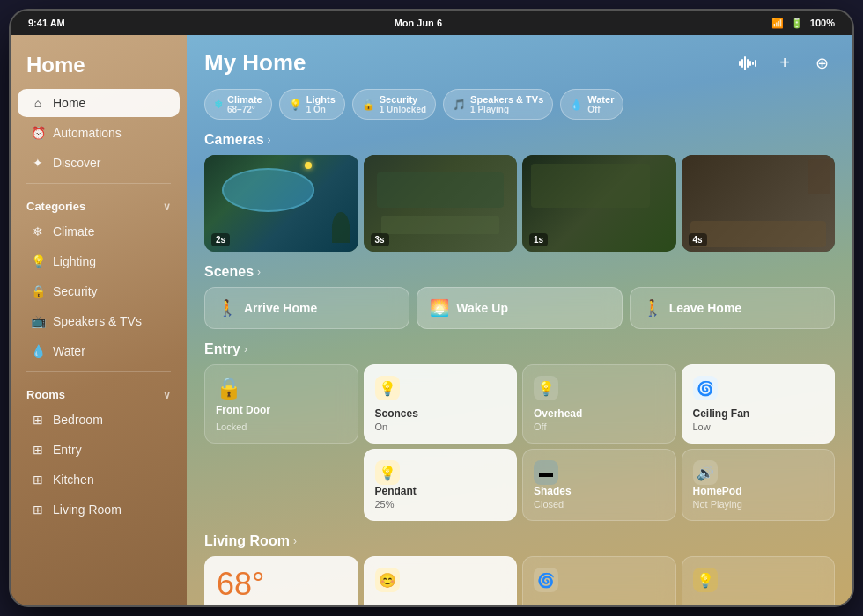 This screenshot has height=616, width=863. What do you see at coordinates (785, 63) in the screenshot?
I see `header-actions: + ⊕` at bounding box center [785, 63].